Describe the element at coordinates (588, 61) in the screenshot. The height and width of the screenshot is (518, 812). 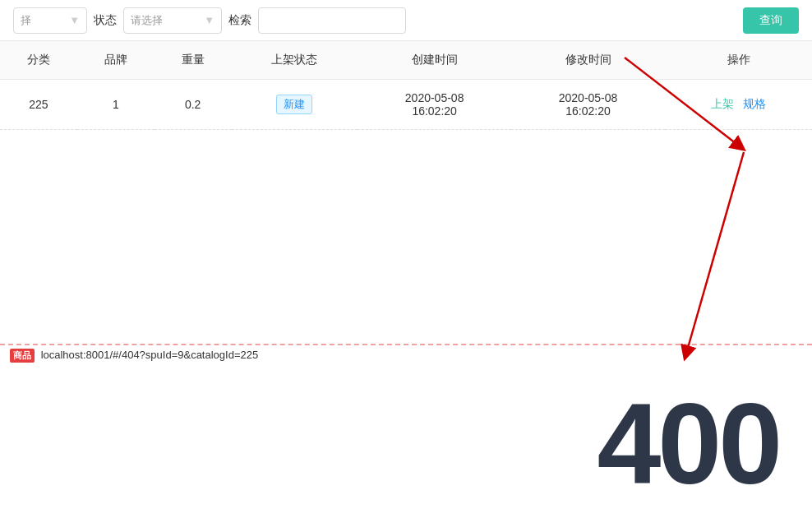
I see `col-modify-time: 修改时间` at that location.